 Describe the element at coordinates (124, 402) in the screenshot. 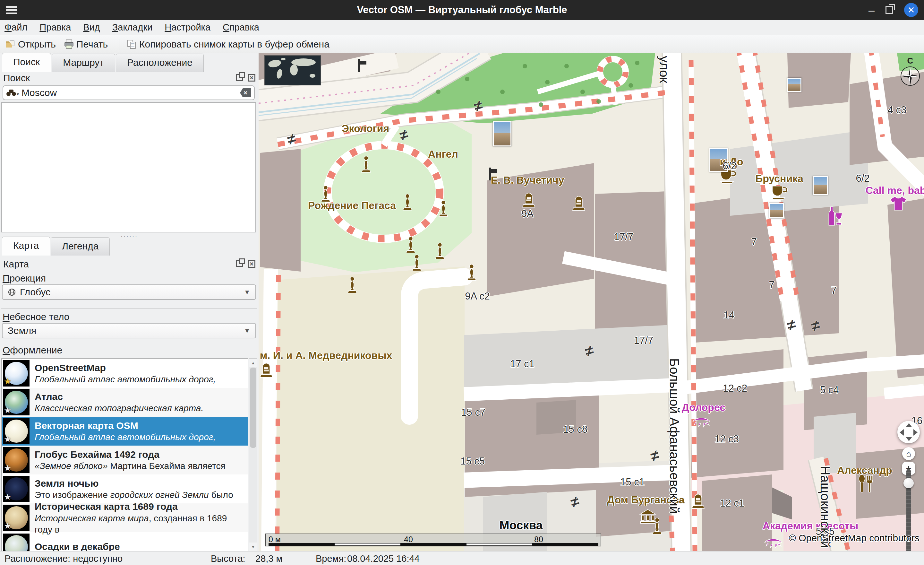

I see `theme-item-atlas: ★ Атлас Классическая топографическая кар…` at that location.